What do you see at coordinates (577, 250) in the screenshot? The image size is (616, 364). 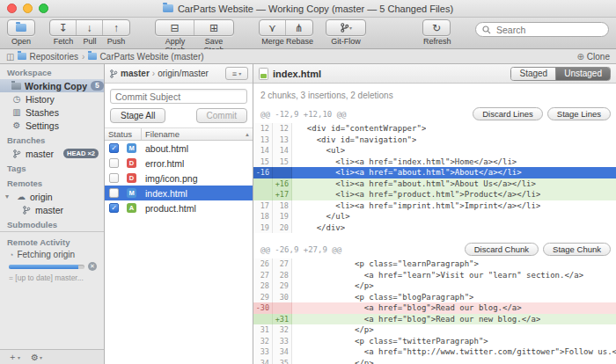 I see `stage-chunk-button: Stage Chunk` at bounding box center [577, 250].